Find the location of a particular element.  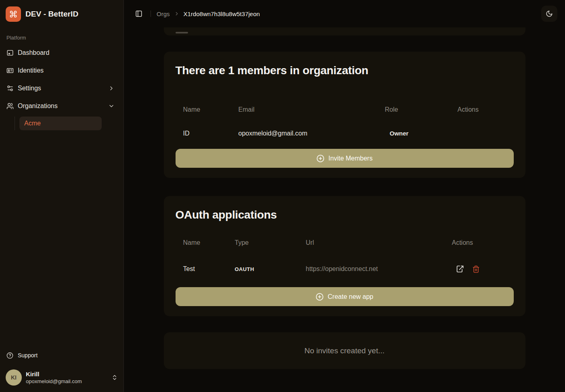

sidebar-item-label: Dashboard is located at coordinates (66, 53).